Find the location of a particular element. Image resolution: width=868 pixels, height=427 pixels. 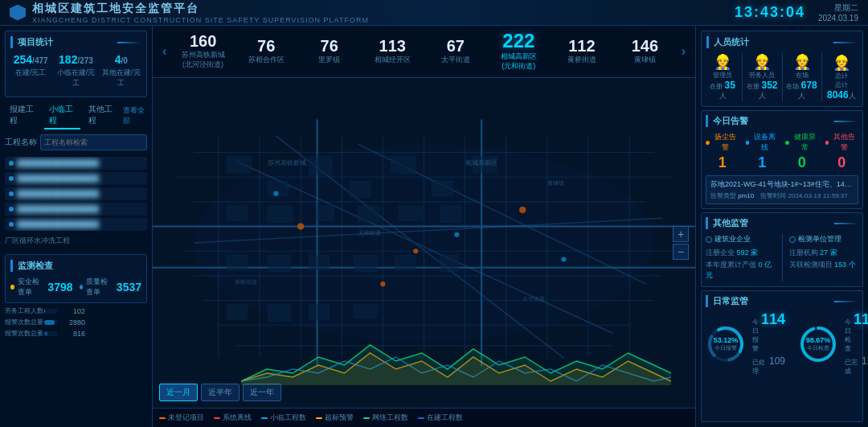

testing-icon is located at coordinates (792, 240).